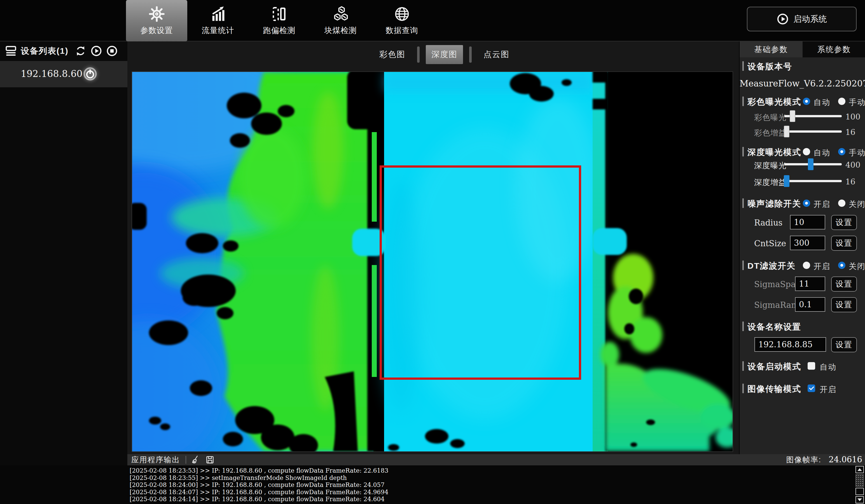 This screenshot has width=865, height=504. I want to click on section-title: 设备名称设置, so click(774, 327).